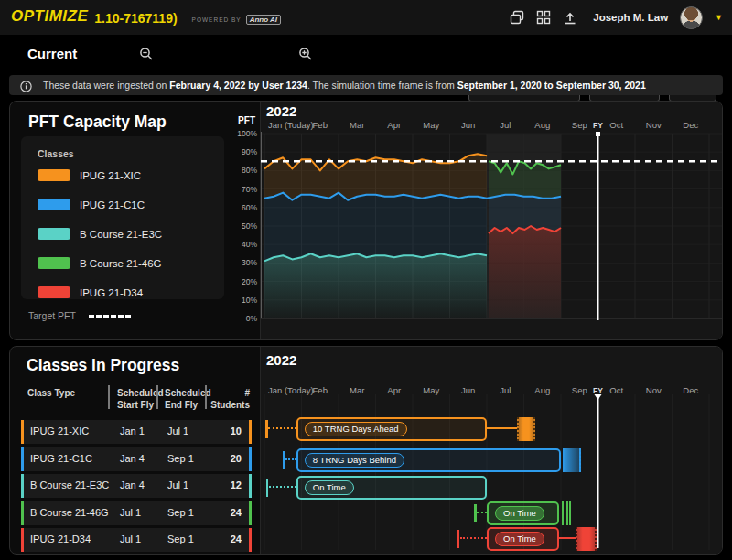  Describe the element at coordinates (598, 125) in the screenshot. I see `fy-marker-label: FY` at that location.